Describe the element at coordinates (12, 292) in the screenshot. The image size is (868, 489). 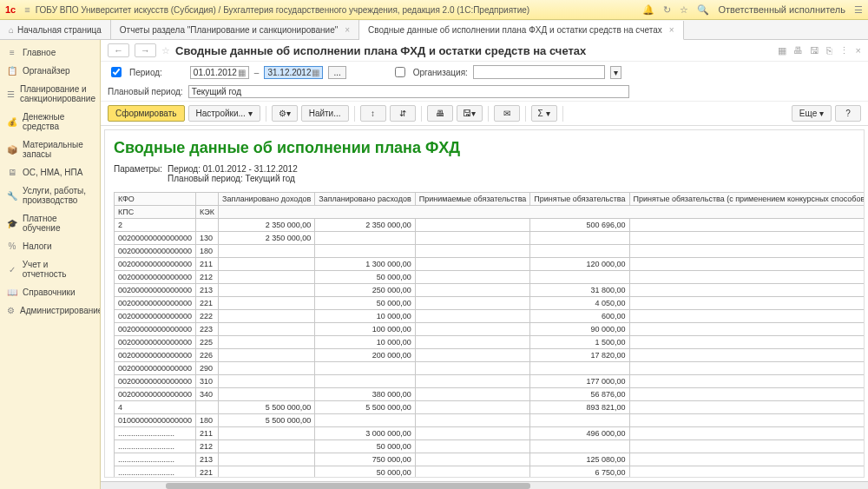
I see `sidebar-icon: 📖` at that location.